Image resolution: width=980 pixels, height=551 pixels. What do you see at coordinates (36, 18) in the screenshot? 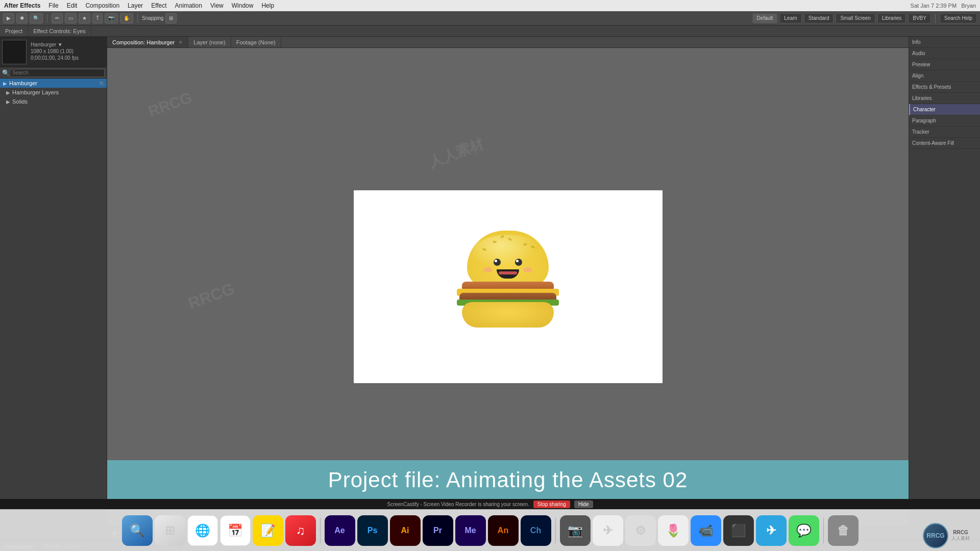
I see `toolbar-btn-3: 🔍` at bounding box center [36, 18].